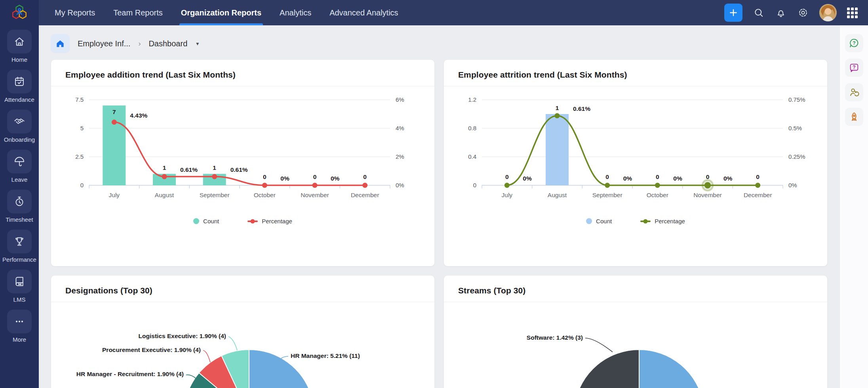  Describe the element at coordinates (19, 326) in the screenshot. I see `sidebar-item-more: More` at that location.